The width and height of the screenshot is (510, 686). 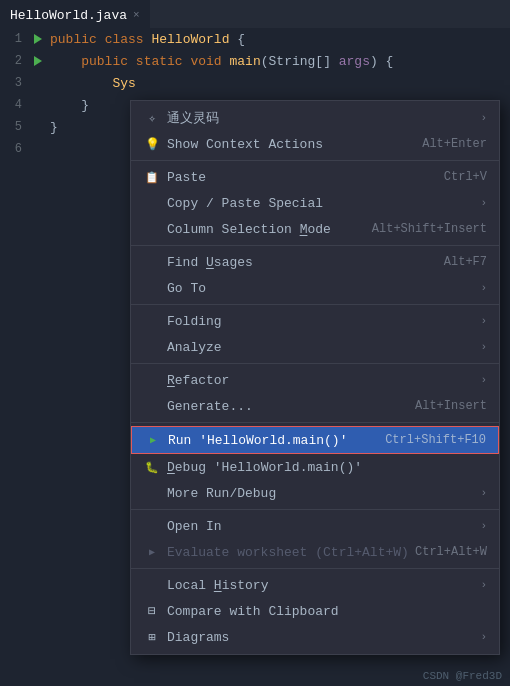 I want to click on refactor-icon, so click(x=152, y=380).